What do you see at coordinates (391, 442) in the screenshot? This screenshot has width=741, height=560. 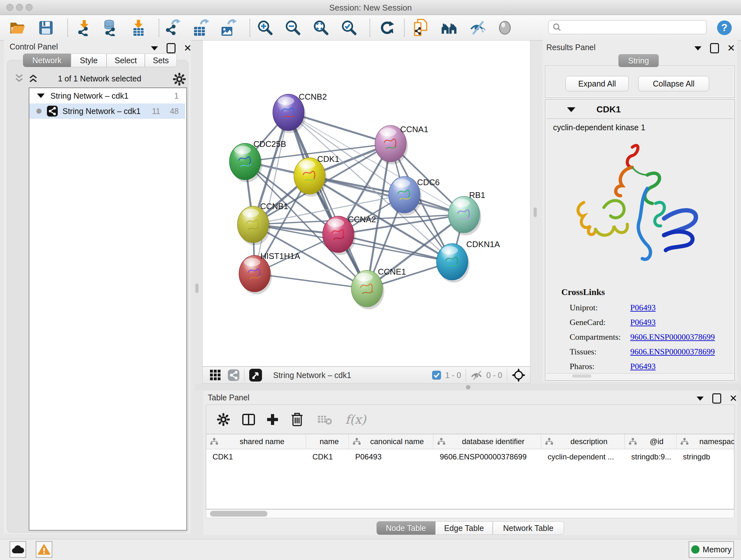 I see `column-header: canonical name` at bounding box center [391, 442].